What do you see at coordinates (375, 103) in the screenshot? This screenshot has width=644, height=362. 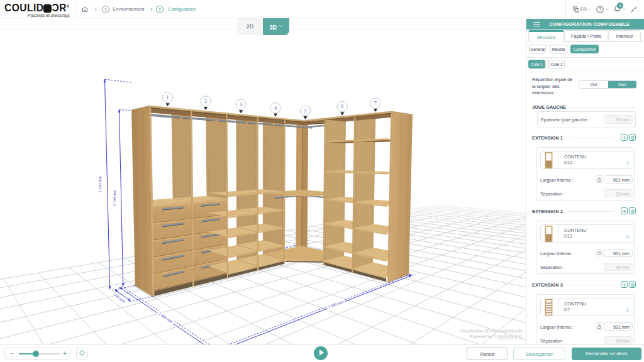 I see `svg-text: 7` at bounding box center [375, 103].